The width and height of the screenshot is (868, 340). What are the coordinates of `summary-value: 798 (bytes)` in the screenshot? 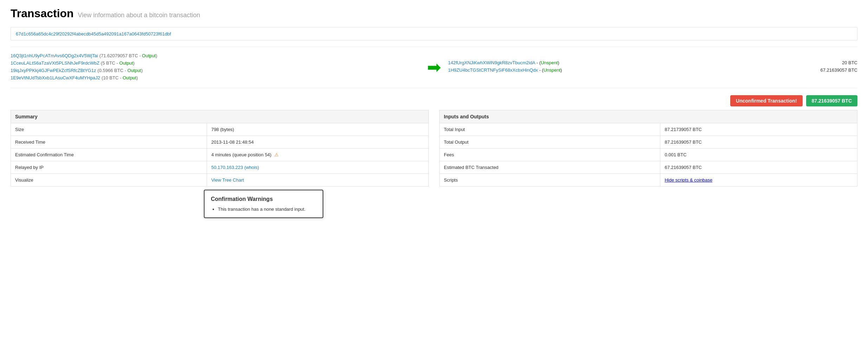 It's located at (223, 129).